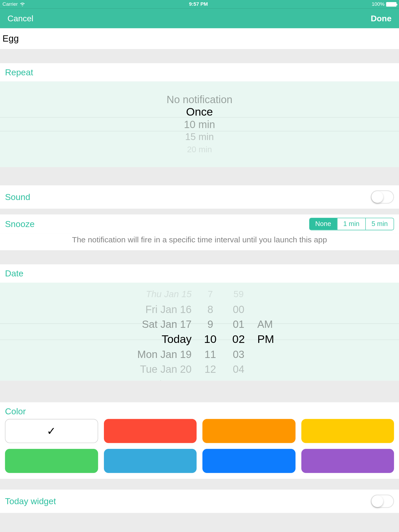  What do you see at coordinates (348, 431) in the screenshot?
I see `color-swatch-yellow` at bounding box center [348, 431].